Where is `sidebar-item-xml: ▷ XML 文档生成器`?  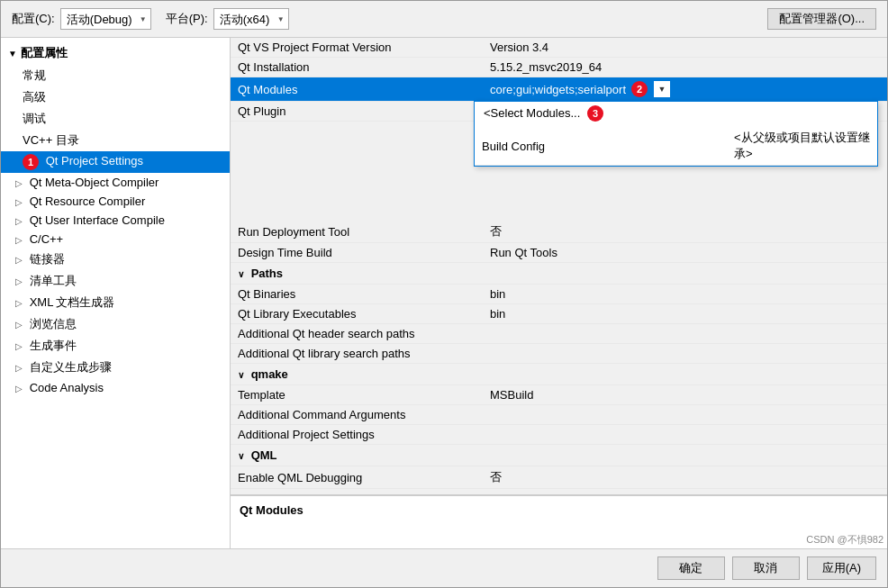 sidebar-item-xml: ▷ XML 文档生成器 is located at coordinates (115, 303).